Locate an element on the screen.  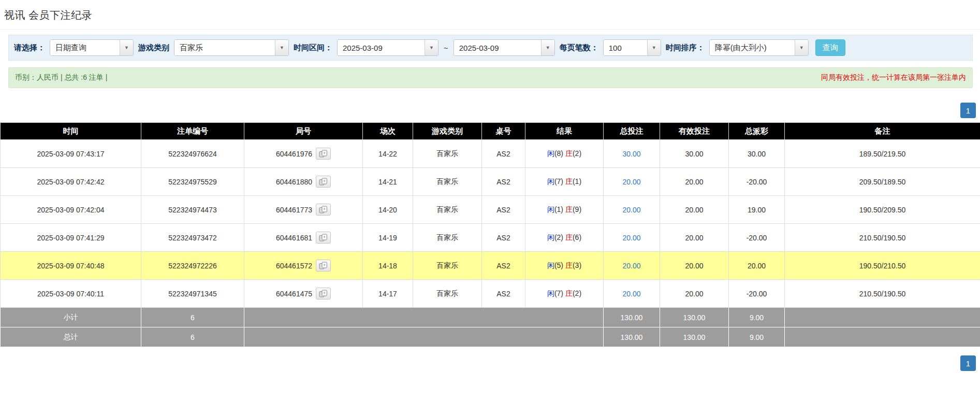
search-button: 查询 is located at coordinates (830, 48).